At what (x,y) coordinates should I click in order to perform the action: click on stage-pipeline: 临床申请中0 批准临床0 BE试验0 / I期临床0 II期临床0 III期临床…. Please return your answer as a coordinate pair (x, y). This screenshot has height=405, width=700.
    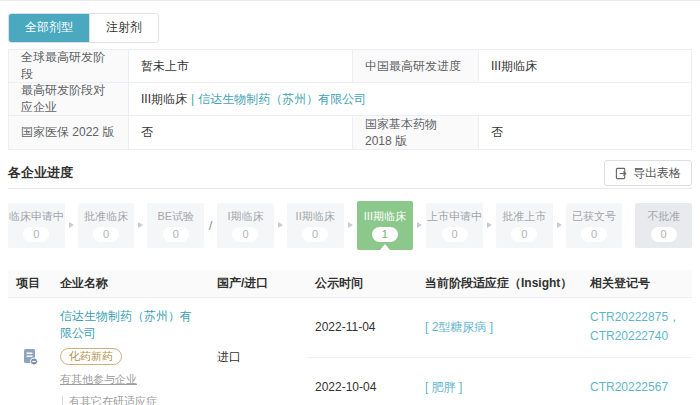
    Looking at the image, I should click on (350, 225).